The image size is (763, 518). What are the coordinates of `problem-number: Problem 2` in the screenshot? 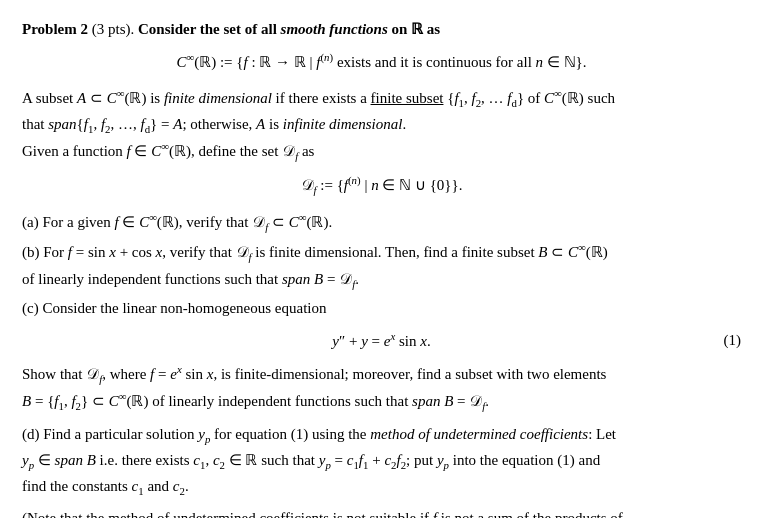 It's located at (55, 29).